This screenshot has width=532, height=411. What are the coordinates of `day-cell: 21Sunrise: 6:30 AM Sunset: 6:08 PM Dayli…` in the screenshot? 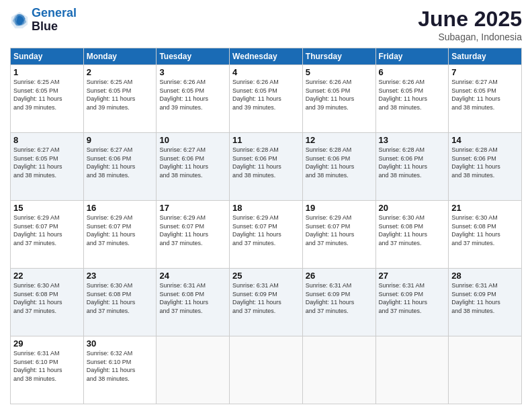 It's located at (485, 235).